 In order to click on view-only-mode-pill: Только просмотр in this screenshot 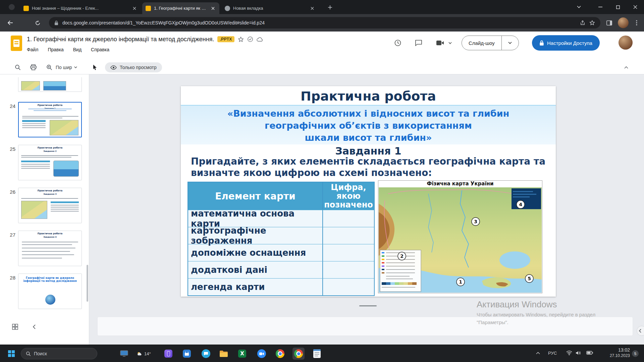, I will do `click(133, 67)`.